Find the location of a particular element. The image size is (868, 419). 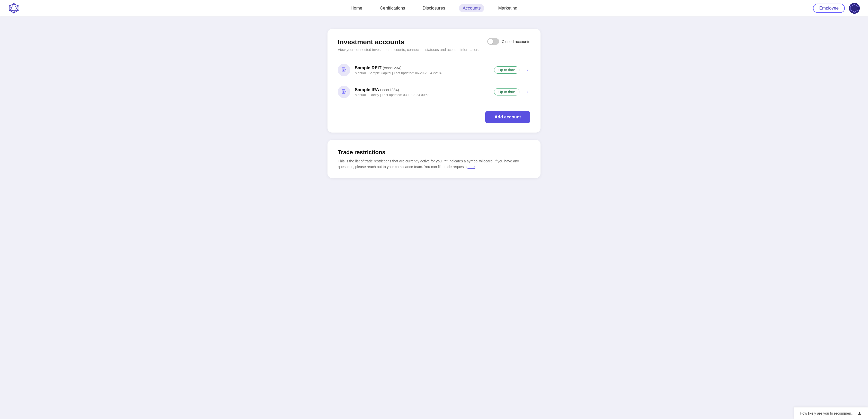

nav-right: Employee is located at coordinates (836, 8).